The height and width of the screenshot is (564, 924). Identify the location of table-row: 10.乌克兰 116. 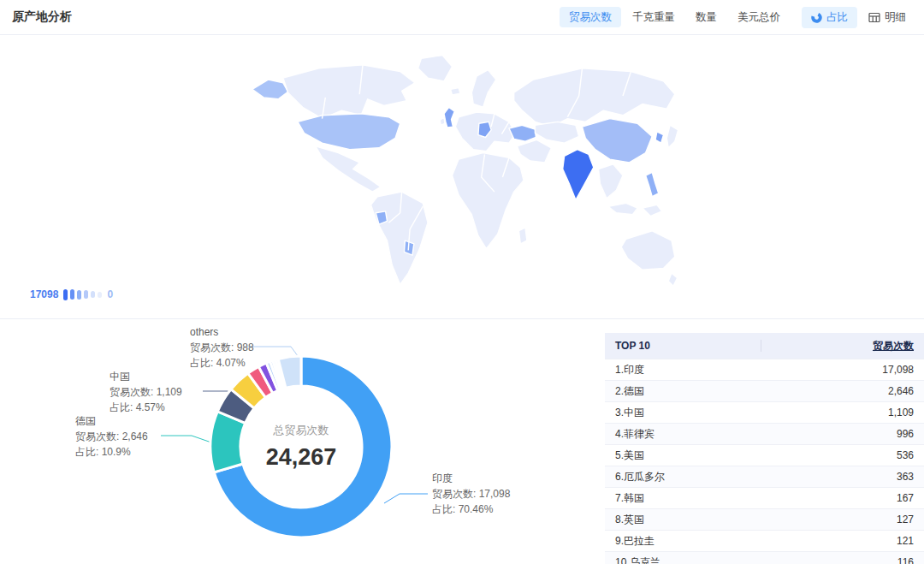
(765, 558).